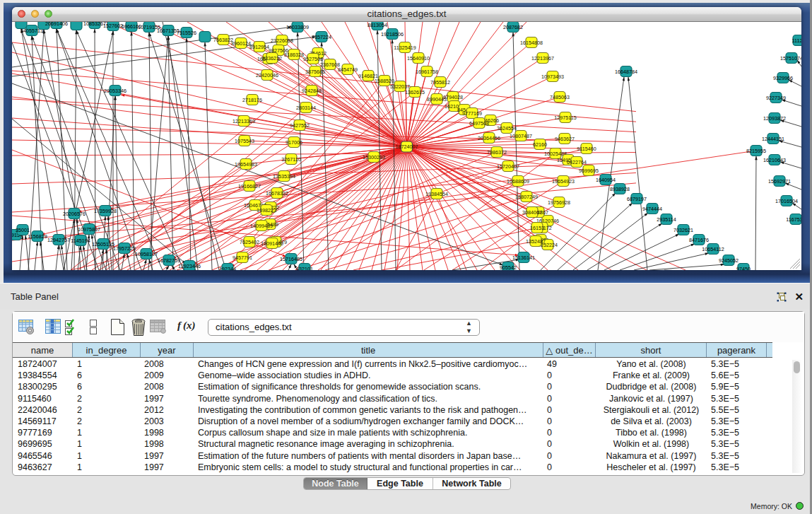 The height and width of the screenshot is (514, 812). What do you see at coordinates (699, 240) in the screenshot?
I see `svg-text: 8471676` at bounding box center [699, 240].